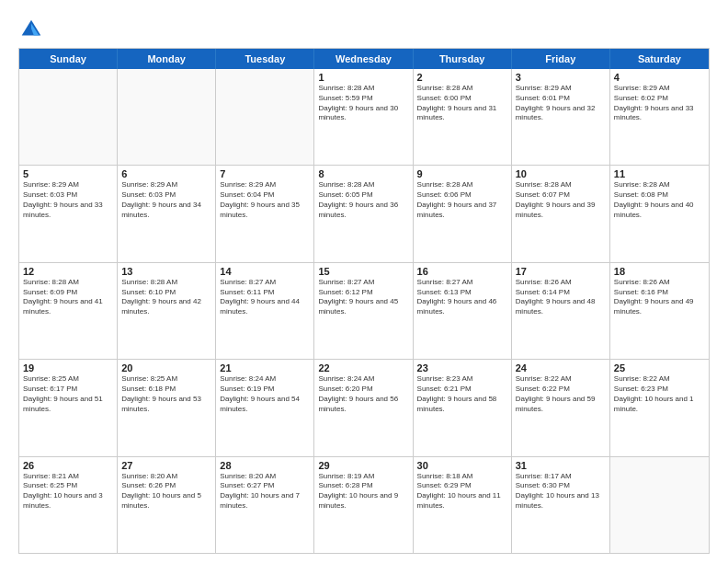 The image size is (728, 563). What do you see at coordinates (462, 271) in the screenshot?
I see `day-number: 16` at bounding box center [462, 271].